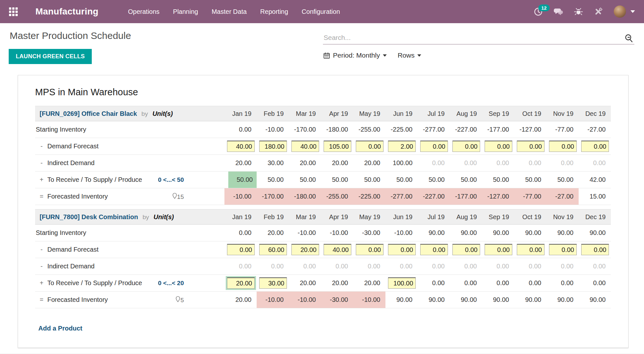 This screenshot has width=644, height=354. What do you see at coordinates (530, 196) in the screenshot?
I see `forecasted-inventory-cell: -77.00` at bounding box center [530, 196].